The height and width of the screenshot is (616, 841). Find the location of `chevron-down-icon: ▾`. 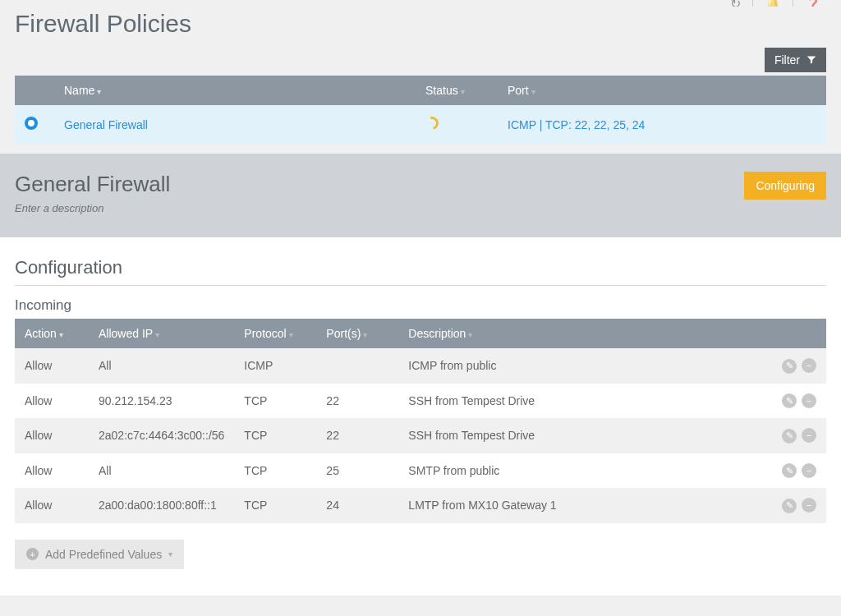

chevron-down-icon: ▾ is located at coordinates (171, 554).